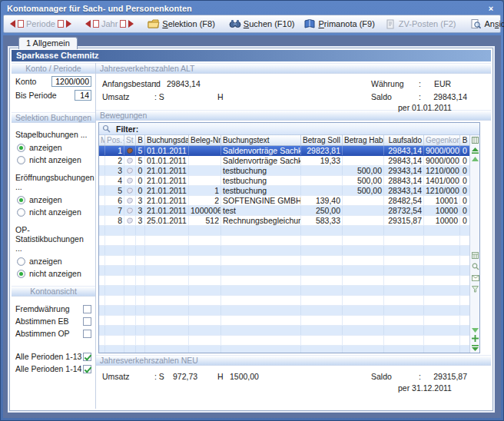 The height and width of the screenshot is (421, 504). Describe the element at coordinates (54, 200) in the screenshot. I see `radio-eroeffnung-anzeigen: anzeigen` at that location.